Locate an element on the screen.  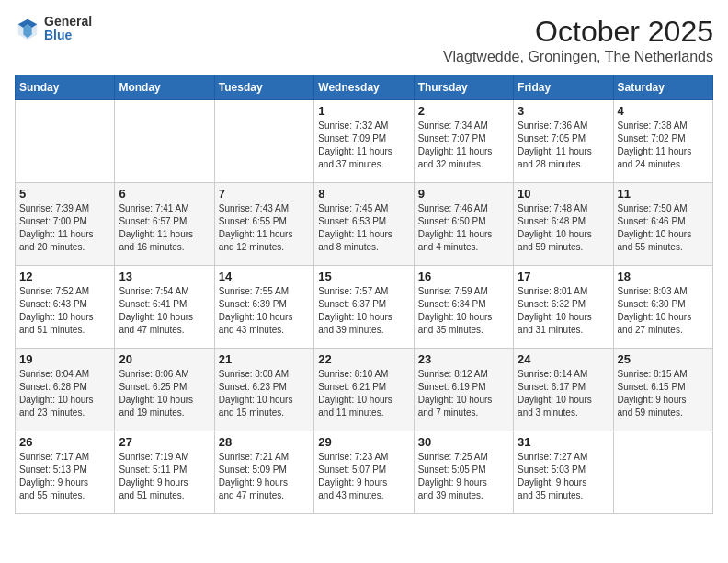
day-number: 23 is located at coordinates (463, 359).